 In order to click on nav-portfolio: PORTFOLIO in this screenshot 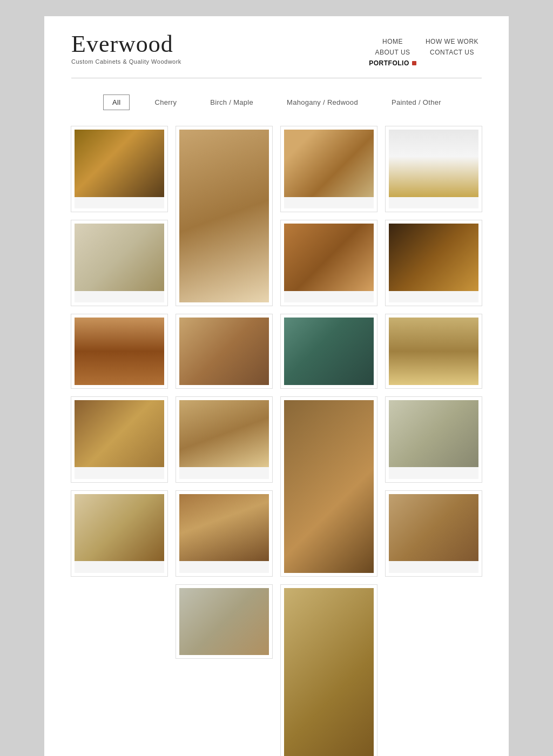, I will do `click(393, 63)`.